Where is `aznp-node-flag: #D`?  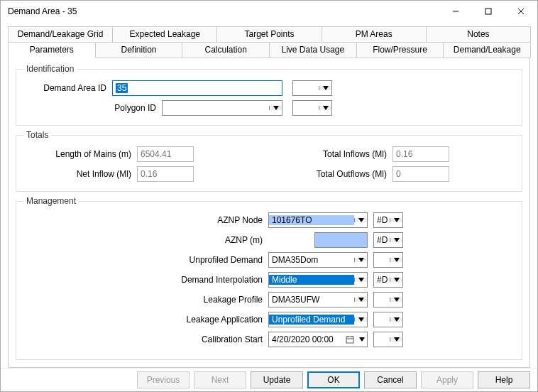
aznp-node-flag: #D is located at coordinates (388, 220).